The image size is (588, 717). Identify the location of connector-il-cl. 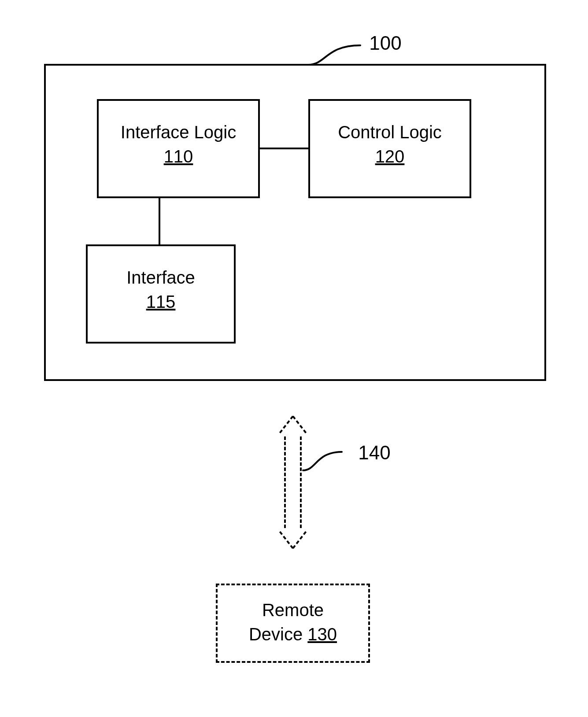
(284, 148).